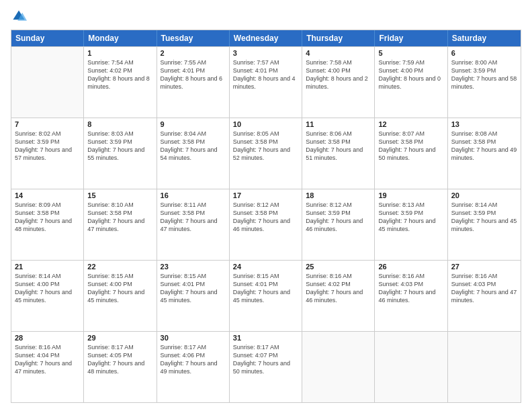  What do you see at coordinates (484, 289) in the screenshot?
I see `day-info: Sunrise: 8:16 AMSunset: 4:03 PMDaylight:…` at bounding box center [484, 289].